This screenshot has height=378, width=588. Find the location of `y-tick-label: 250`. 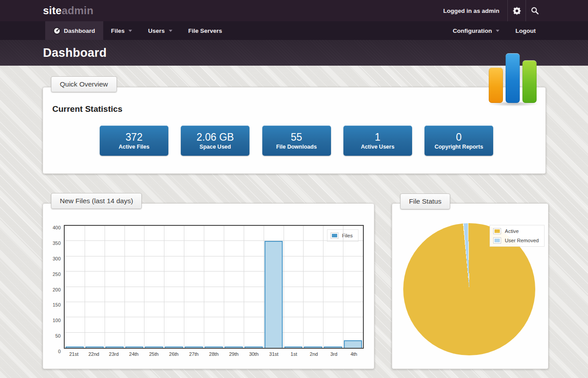

y-tick-label: 250 is located at coordinates (57, 274).